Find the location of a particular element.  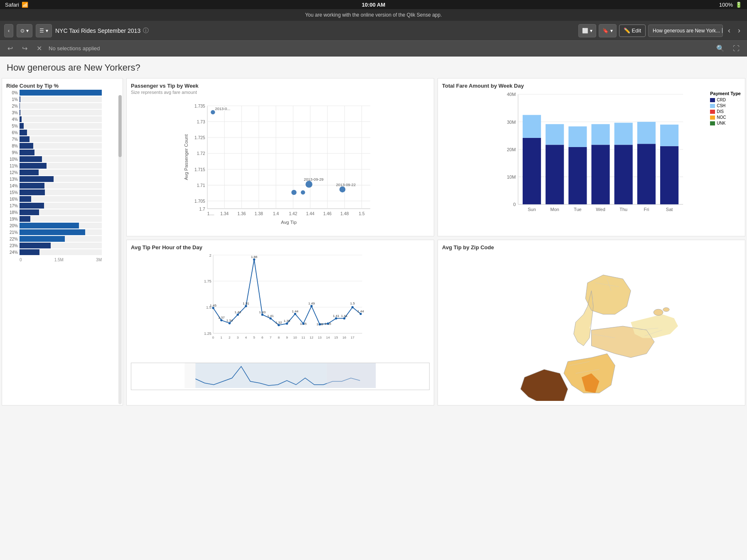

scrollbar-thumb is located at coordinates (120, 126).